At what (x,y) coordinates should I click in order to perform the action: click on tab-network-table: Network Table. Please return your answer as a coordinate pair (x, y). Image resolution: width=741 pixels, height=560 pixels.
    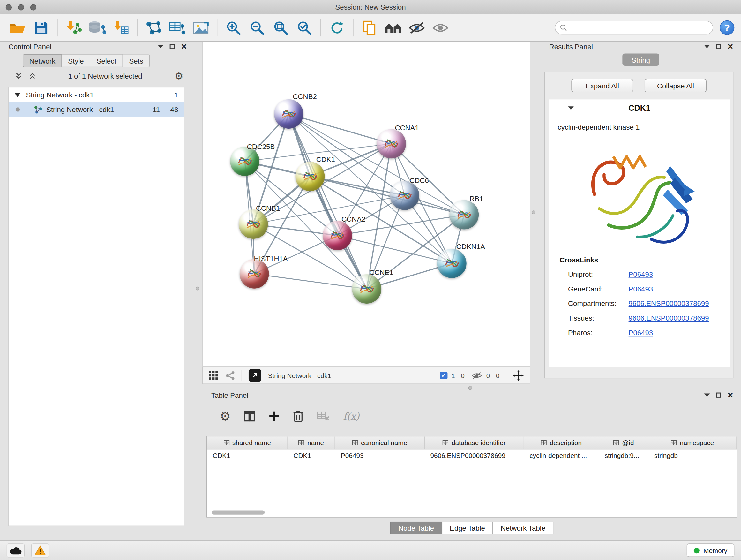
    Looking at the image, I should click on (523, 528).